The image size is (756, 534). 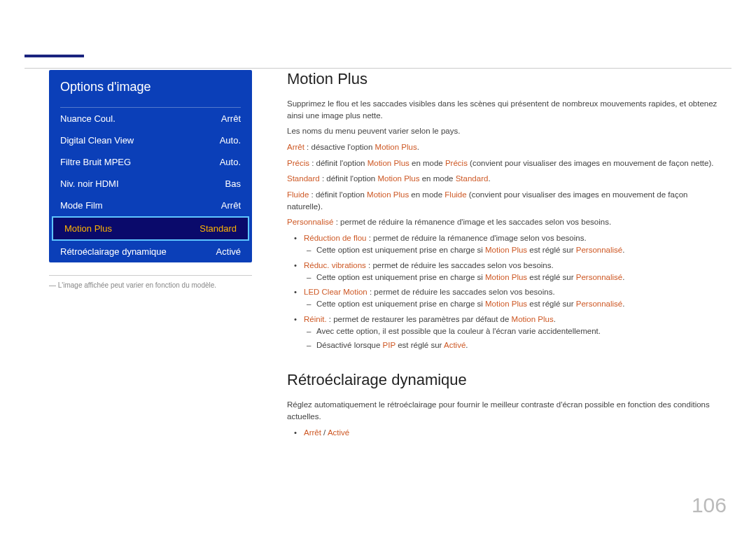 I want to click on fluide-key: Fluide, so click(x=298, y=195).